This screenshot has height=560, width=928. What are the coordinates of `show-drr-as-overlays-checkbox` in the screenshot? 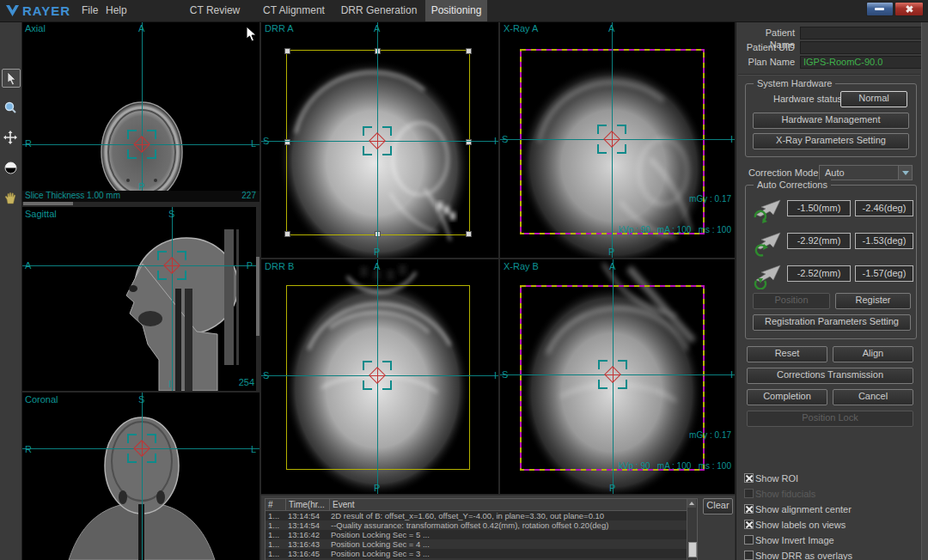 It's located at (749, 555).